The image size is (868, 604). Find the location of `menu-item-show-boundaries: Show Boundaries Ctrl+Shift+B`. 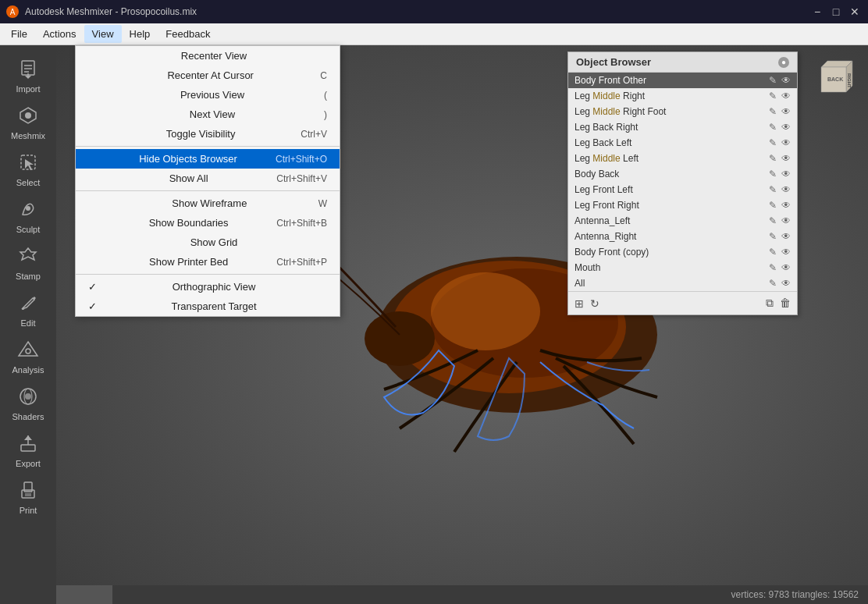

menu-item-show-boundaries: Show Boundaries Ctrl+Shift+B is located at coordinates (208, 223).